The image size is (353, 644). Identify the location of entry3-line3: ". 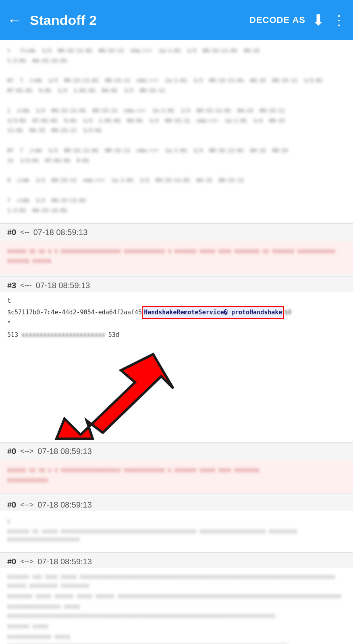
(176, 324).